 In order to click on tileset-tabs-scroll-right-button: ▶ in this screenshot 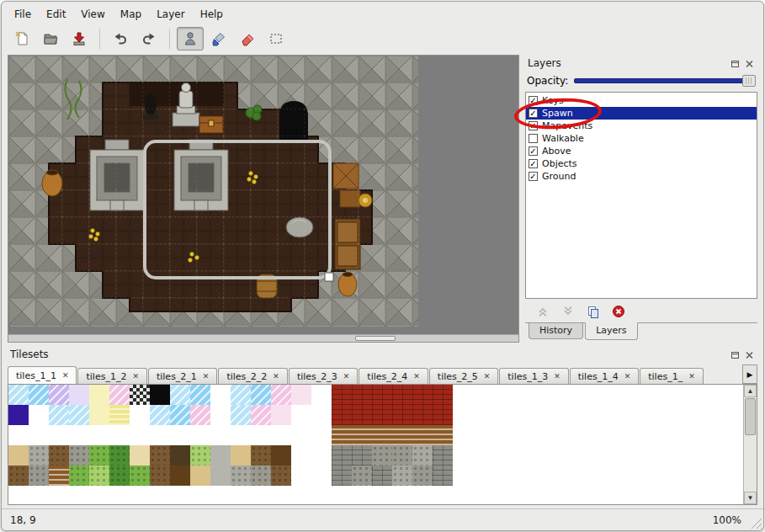, I will do `click(750, 374)`.